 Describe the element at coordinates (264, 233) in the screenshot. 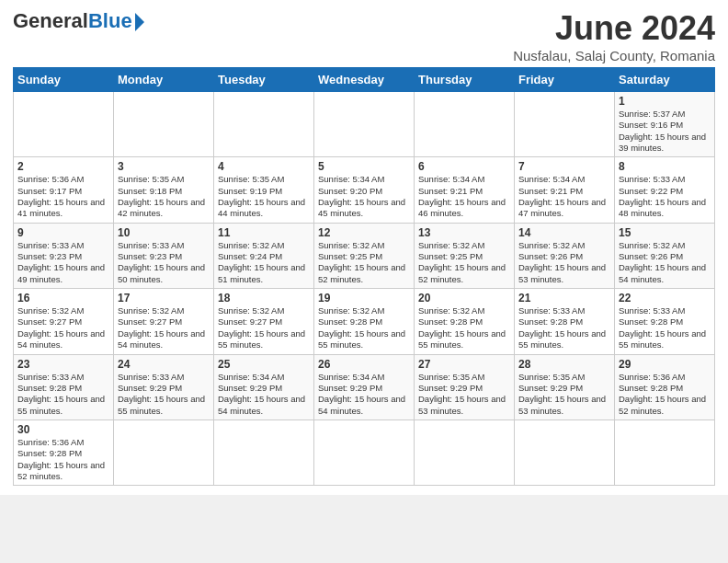

I see `day-number: 11` at that location.